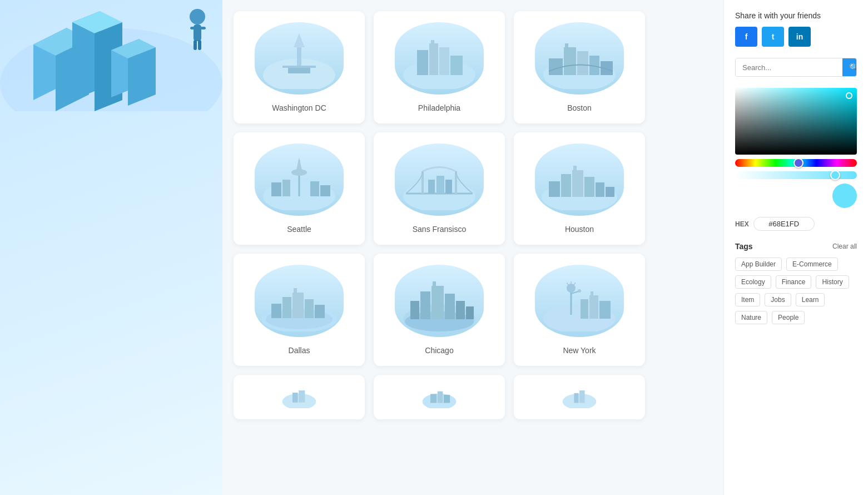  What do you see at coordinates (439, 397) in the screenshot?
I see `city-grid-bottom` at bounding box center [439, 397].